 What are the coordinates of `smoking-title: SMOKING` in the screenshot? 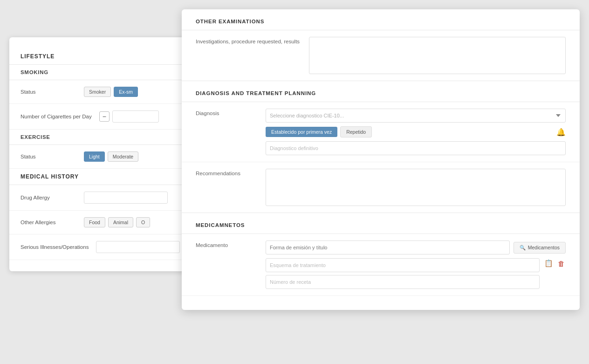 It's located at (107, 73).